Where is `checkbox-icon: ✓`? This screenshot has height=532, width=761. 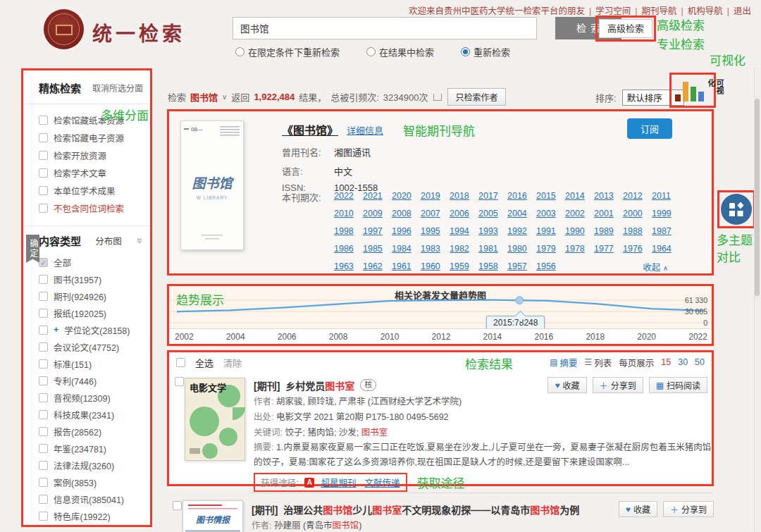 checkbox-icon: ✓ is located at coordinates (44, 262).